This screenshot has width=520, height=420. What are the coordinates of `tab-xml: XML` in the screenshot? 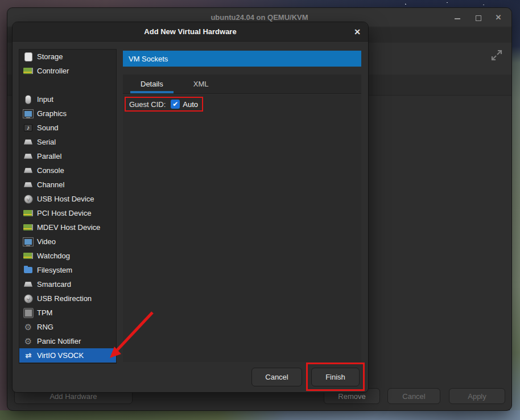 It's located at (201, 84).